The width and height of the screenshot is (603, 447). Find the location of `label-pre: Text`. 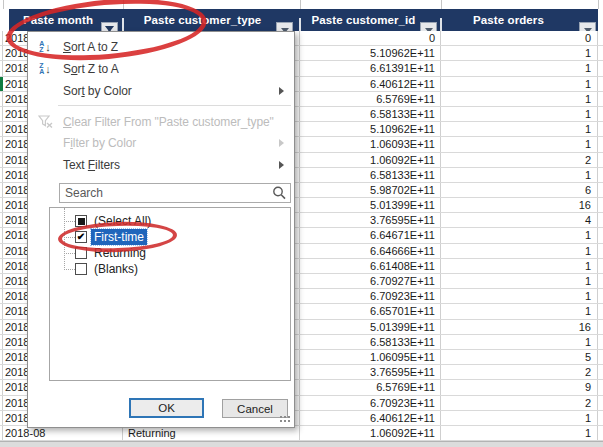

label-pre: Text is located at coordinates (76, 165).